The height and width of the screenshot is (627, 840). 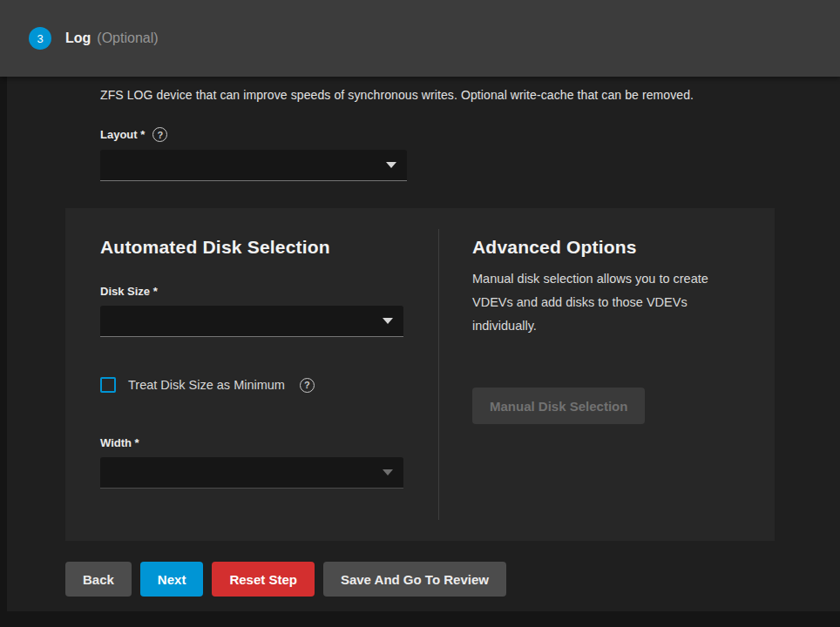 I want to click on back-button: Back, so click(x=98, y=579).